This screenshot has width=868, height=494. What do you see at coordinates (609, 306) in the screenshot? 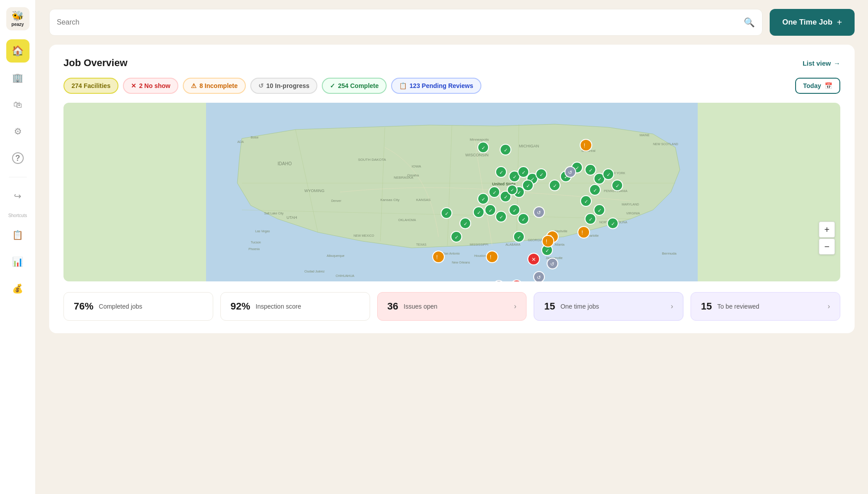
I see `stat-one-time-jobs: 15 One time jobs ›` at bounding box center [609, 306].